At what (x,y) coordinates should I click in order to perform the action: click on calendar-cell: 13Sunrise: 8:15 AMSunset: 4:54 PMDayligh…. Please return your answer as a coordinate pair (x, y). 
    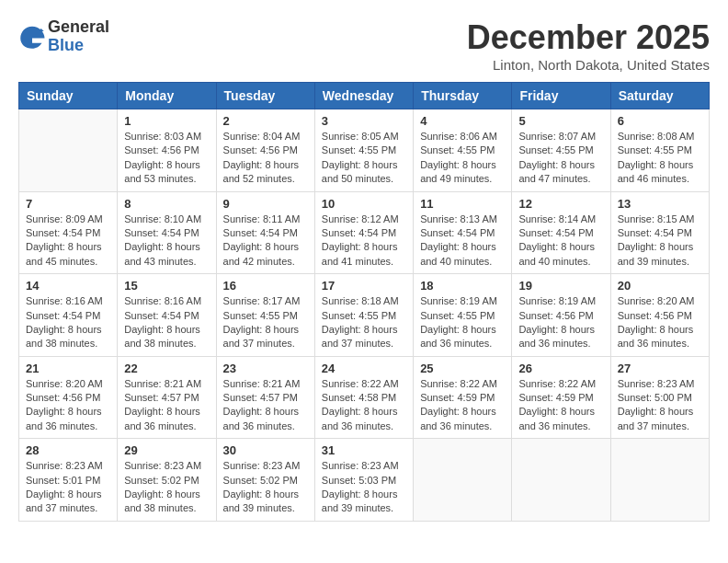
    Looking at the image, I should click on (660, 233).